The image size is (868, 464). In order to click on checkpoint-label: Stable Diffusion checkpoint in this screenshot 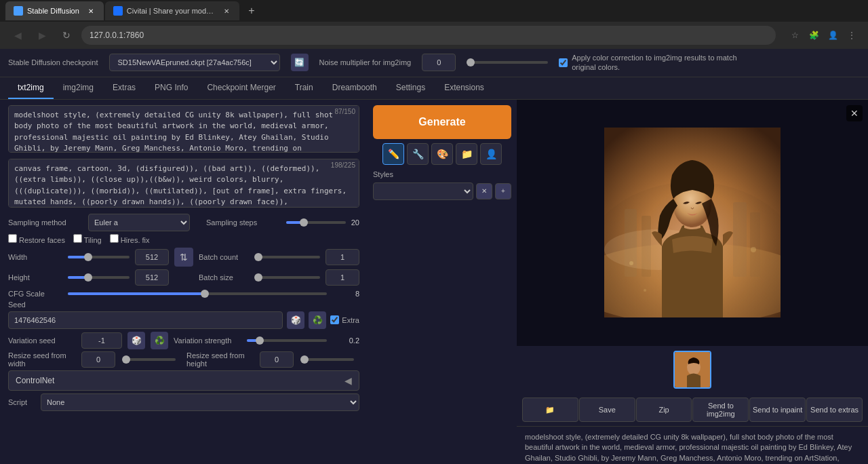, I will do `click(53, 62)`.